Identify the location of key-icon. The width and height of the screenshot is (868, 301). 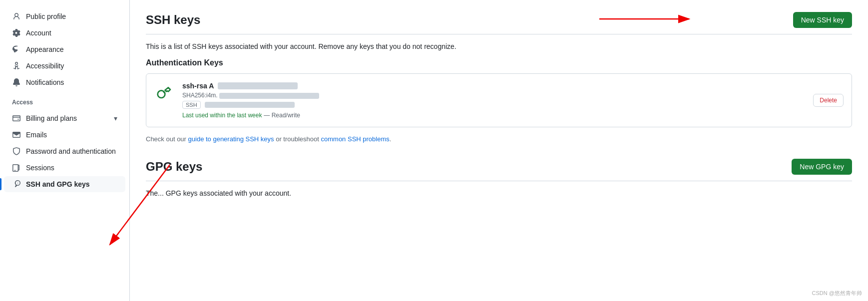
(16, 184).